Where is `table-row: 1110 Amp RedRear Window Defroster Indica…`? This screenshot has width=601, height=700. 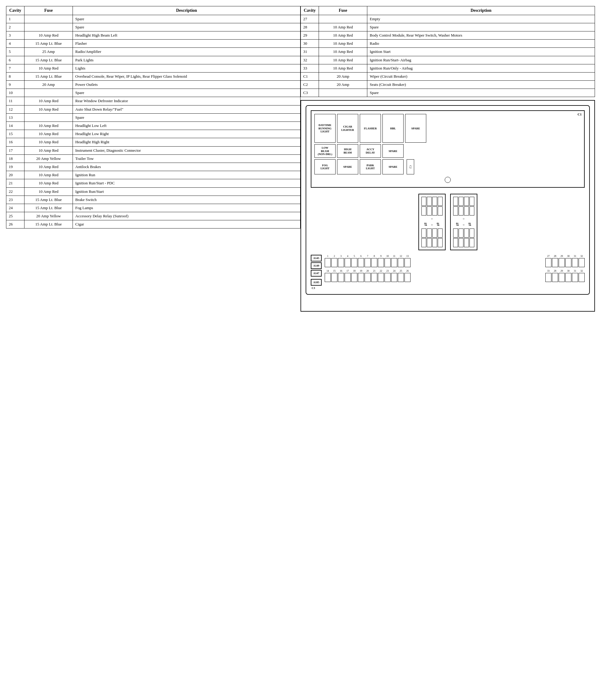
table-row: 1110 Amp RedRear Window Defroster Indica… is located at coordinates (153, 101).